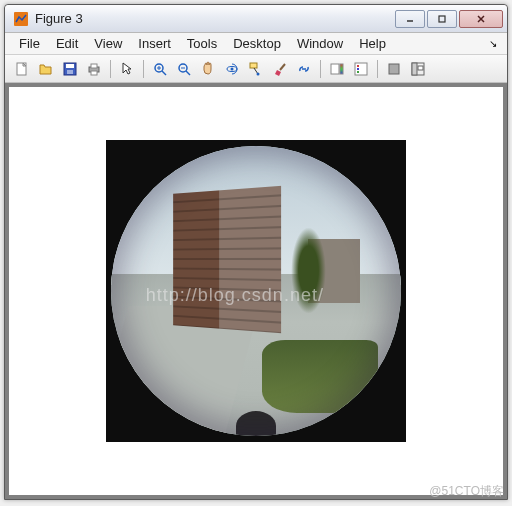 This screenshot has height=506, width=512. I want to click on window-title: Figure 3, so click(215, 18).